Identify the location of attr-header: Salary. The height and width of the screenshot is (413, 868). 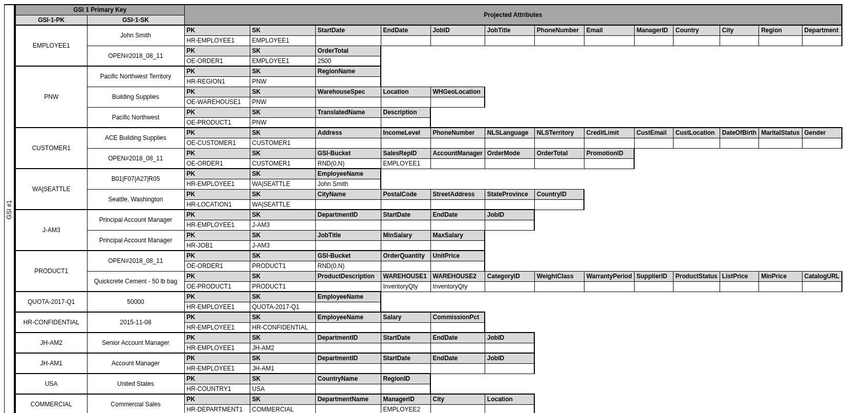
(405, 317).